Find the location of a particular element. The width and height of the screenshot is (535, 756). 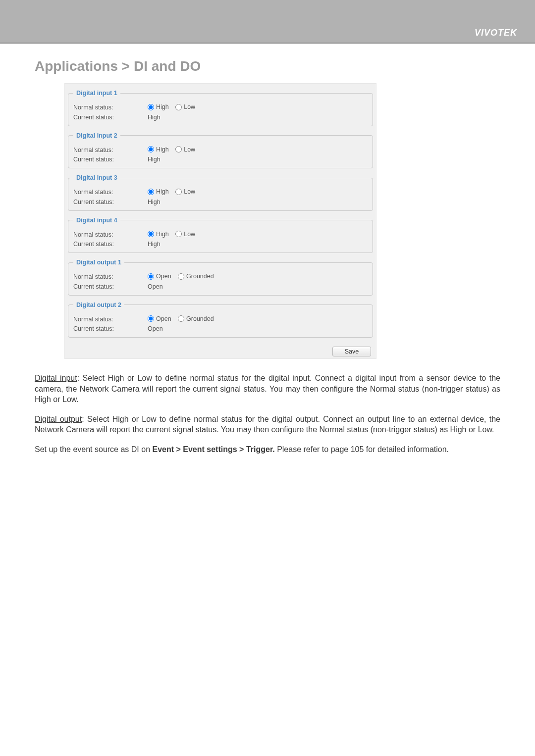

paragraph-event-setup: Set up the event source as DI on Event >… is located at coordinates (268, 450).